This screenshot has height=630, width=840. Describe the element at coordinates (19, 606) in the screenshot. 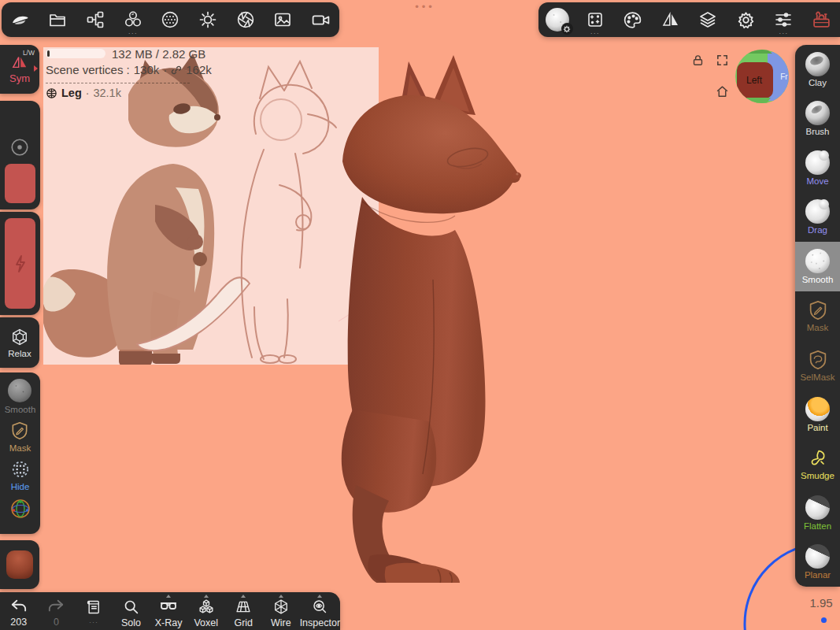

I see `undo-icon` at that location.